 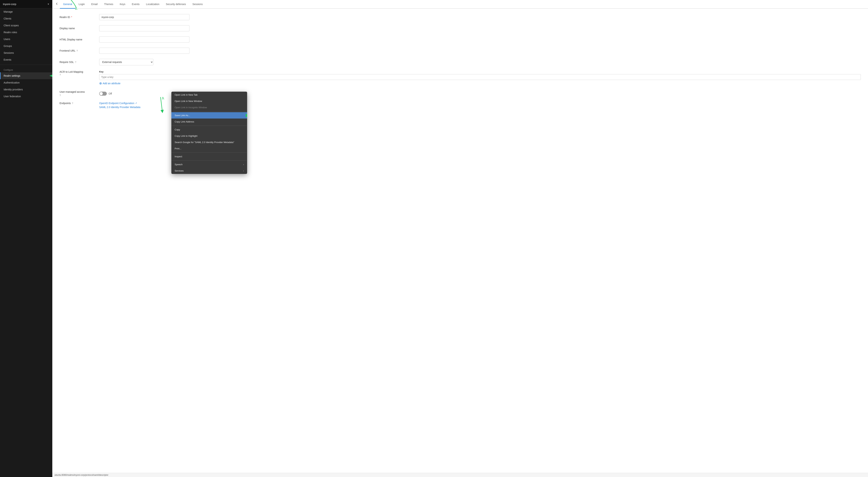 I want to click on sidebar-item-authentication: Authentication, so click(x=26, y=83).